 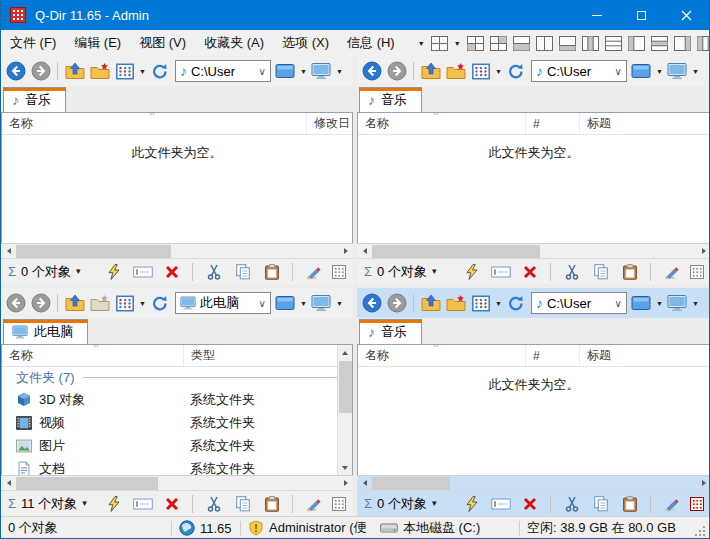 I want to click on group-header-folders: 文件夹 (7), so click(x=177, y=378).